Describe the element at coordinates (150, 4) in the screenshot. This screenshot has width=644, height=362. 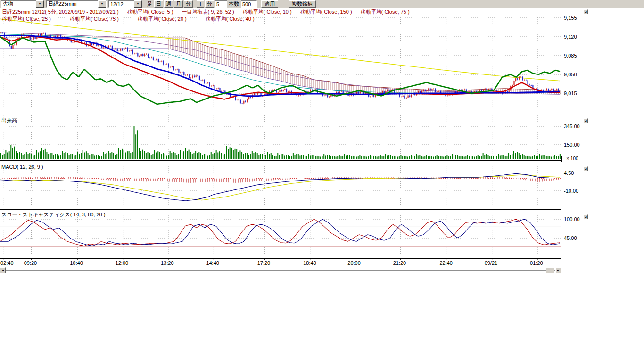
I see `timeframe-label: 足` at that location.